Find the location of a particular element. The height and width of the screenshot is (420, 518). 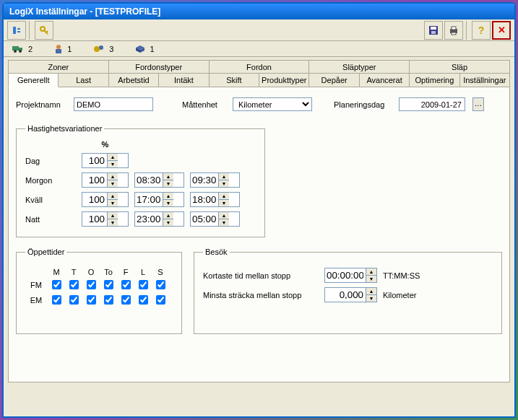

mattenhet-label: Måttenhet is located at coordinates (204, 105).